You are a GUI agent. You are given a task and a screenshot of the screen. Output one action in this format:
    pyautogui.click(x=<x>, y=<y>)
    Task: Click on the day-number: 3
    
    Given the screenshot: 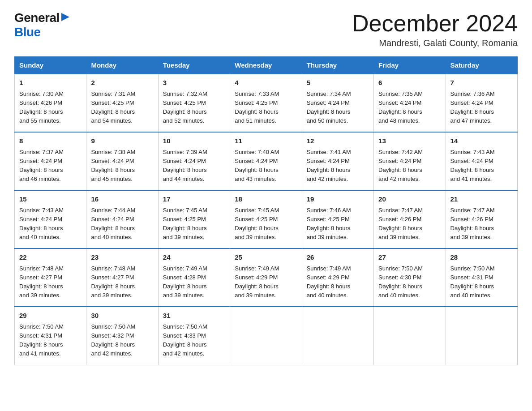 What is the action you would take?
    pyautogui.click(x=194, y=83)
    